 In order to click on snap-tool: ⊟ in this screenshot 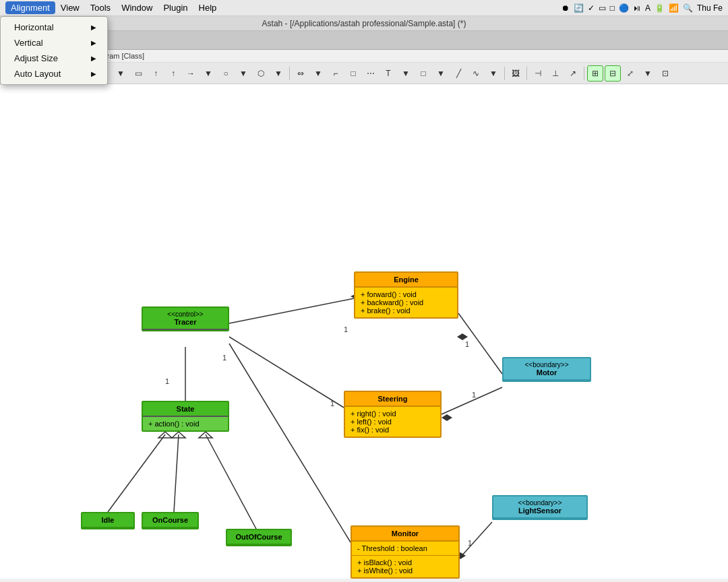, I will do `click(613, 73)`.